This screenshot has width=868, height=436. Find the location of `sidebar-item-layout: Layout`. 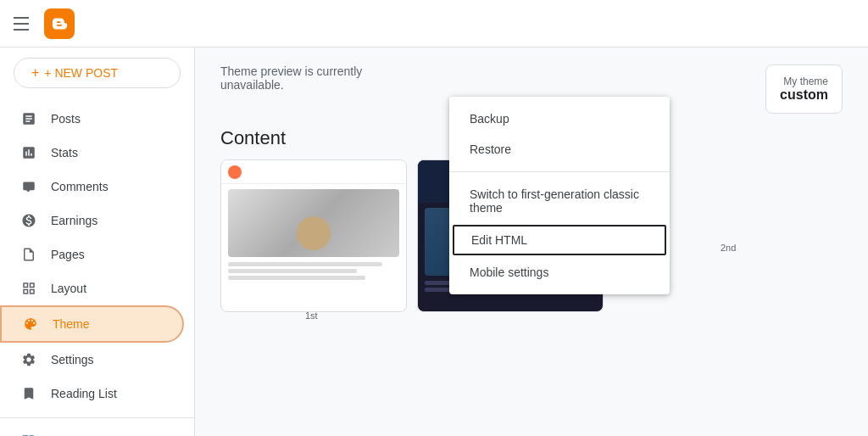

sidebar-item-layout: Layout is located at coordinates (92, 288).